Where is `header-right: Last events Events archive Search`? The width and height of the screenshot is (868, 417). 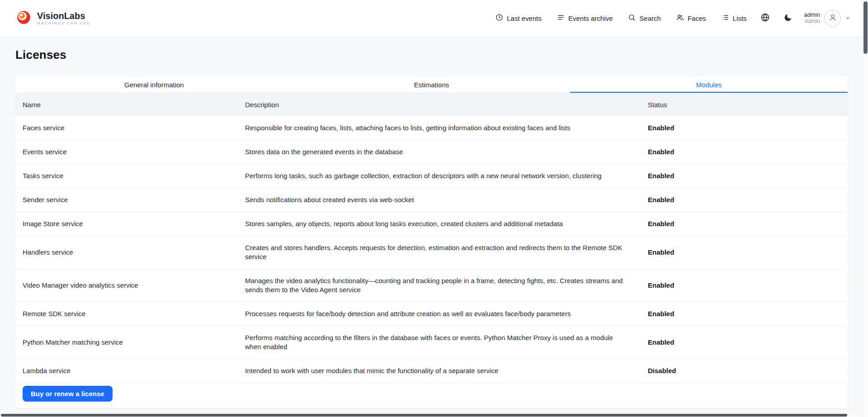
header-right: Last events Events archive Search is located at coordinates (673, 18).